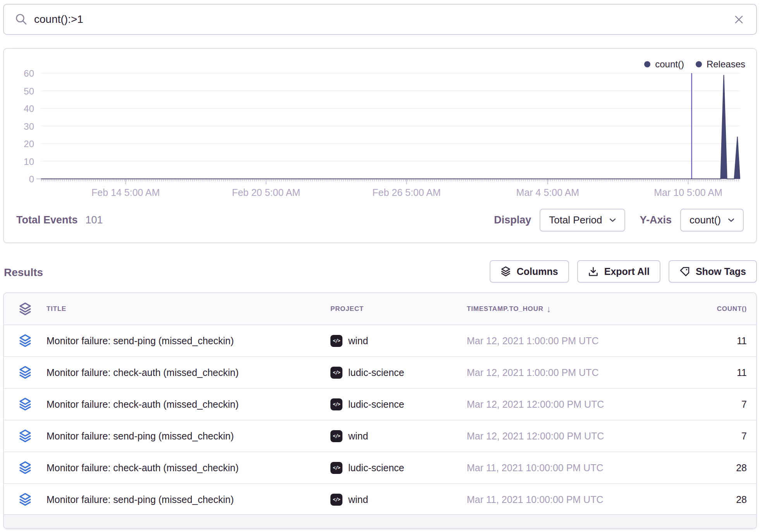  Describe the element at coordinates (613, 220) in the screenshot. I see `chevron-down-icon` at that location.